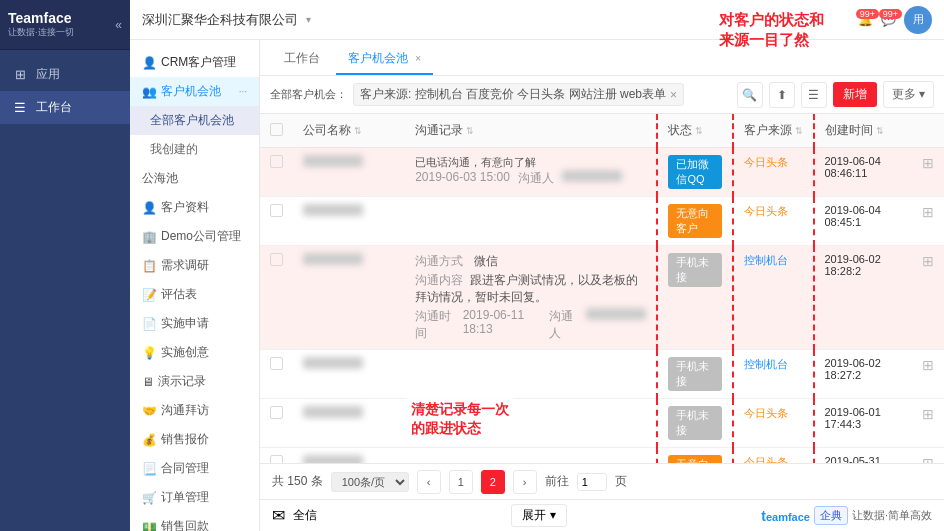 This screenshot has height=531, width=944. What do you see at coordinates (461, 482) in the screenshot?
I see `page-1-btn: 1` at bounding box center [461, 482].